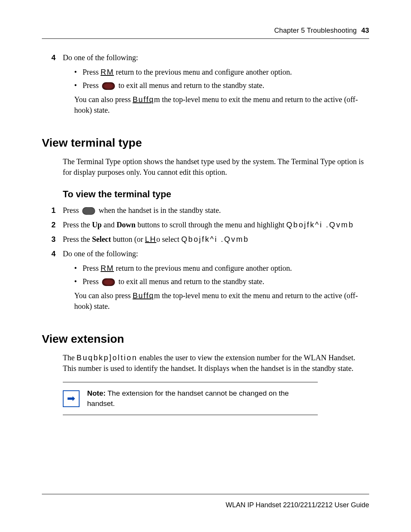  I want to click on note-block: ➡ Note: The extension for the handset ca…, so click(190, 398).